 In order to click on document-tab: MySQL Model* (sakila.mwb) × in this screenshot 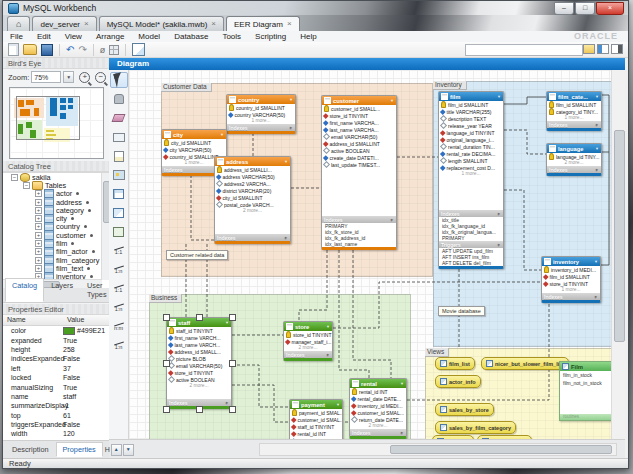, I will do `click(162, 24)`.